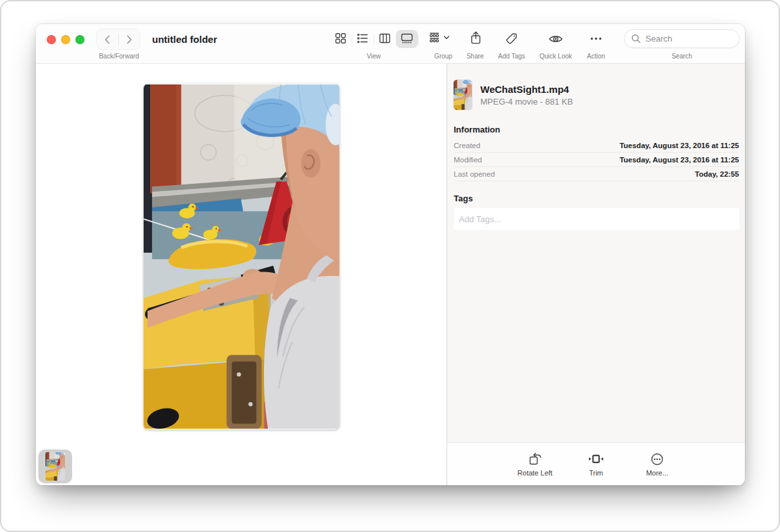 This screenshot has width=780, height=532. What do you see at coordinates (390, 44) in the screenshot?
I see `toolbar: Back/Forward untitled folder` at bounding box center [390, 44].